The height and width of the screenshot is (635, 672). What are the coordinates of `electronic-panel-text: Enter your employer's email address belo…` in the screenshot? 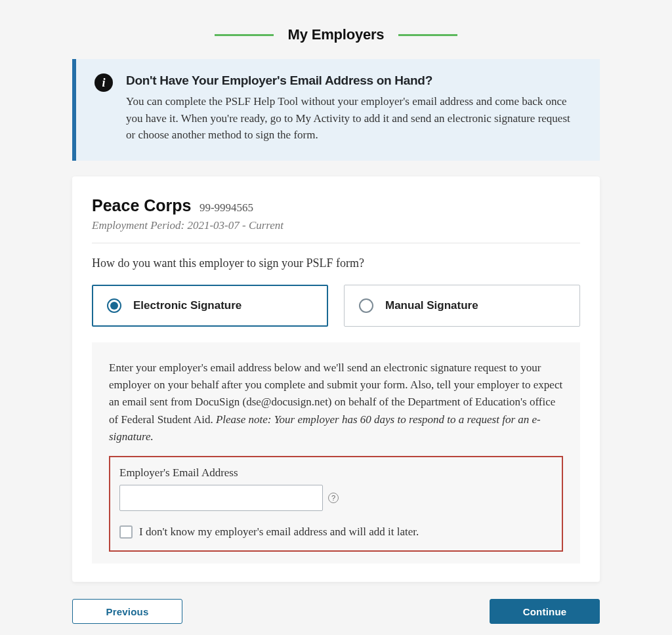 It's located at (336, 403).